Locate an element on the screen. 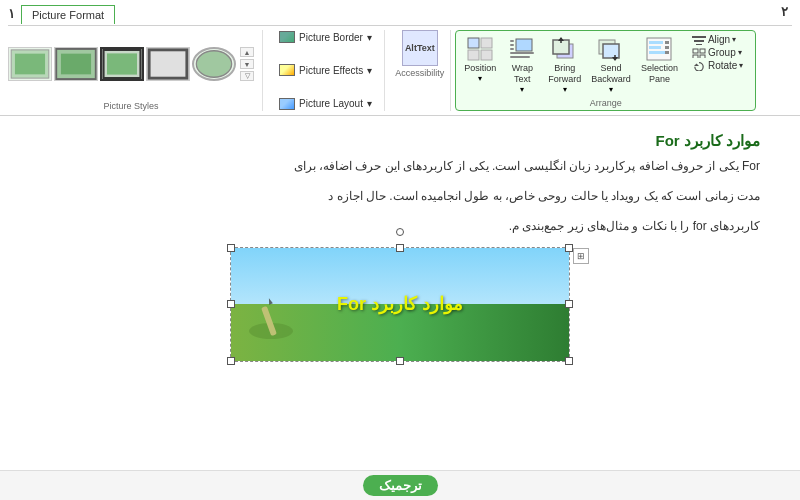 This screenshot has width=800, height=500. picture-format-tab: Picture Format is located at coordinates (68, 14).